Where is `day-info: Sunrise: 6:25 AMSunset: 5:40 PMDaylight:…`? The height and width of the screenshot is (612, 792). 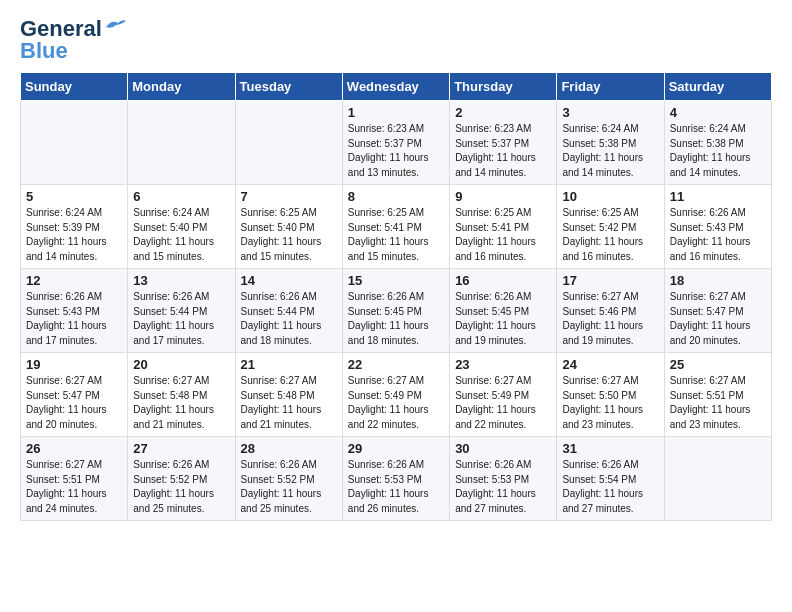 day-info: Sunrise: 6:25 AMSunset: 5:40 PMDaylight:… is located at coordinates (289, 235).